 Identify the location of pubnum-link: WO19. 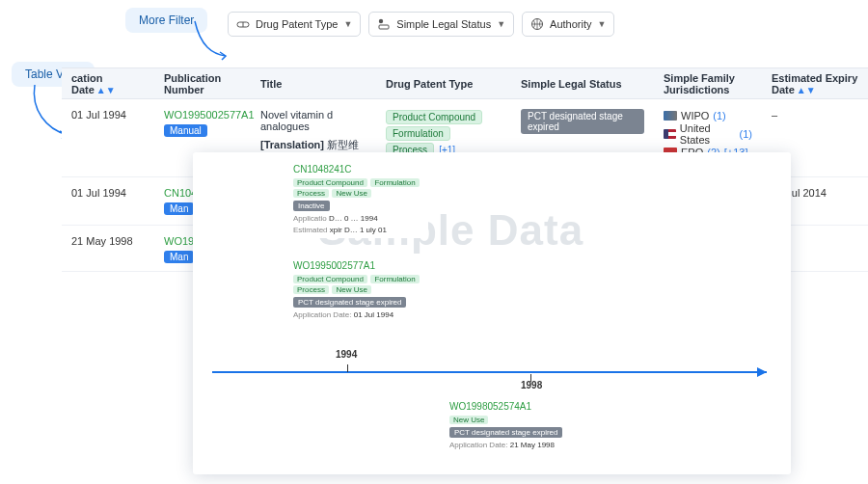
(179, 241).